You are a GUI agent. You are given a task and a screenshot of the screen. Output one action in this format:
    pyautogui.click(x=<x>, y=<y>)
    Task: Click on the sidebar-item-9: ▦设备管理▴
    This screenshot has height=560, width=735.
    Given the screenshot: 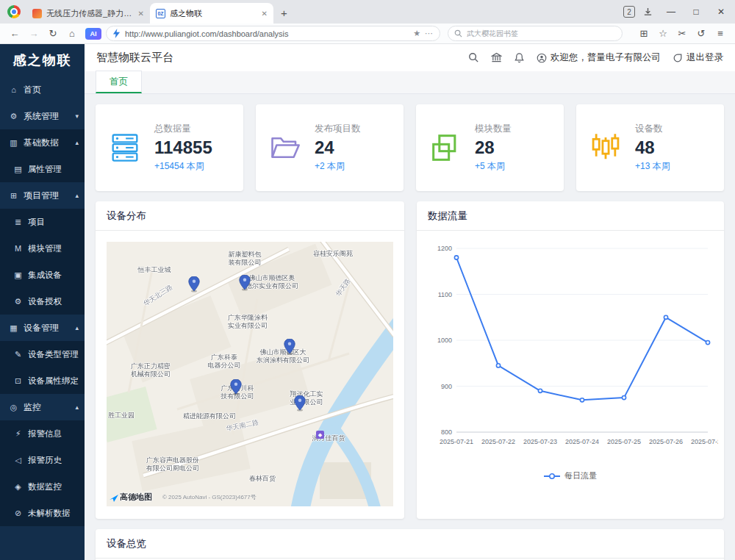 What is the action you would take?
    pyautogui.click(x=43, y=328)
    